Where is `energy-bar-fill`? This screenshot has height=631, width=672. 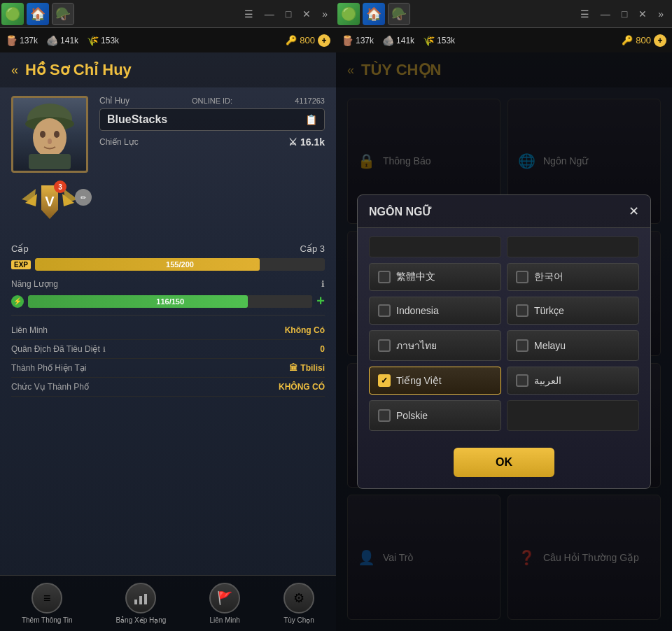
energy-bar-fill is located at coordinates (138, 302).